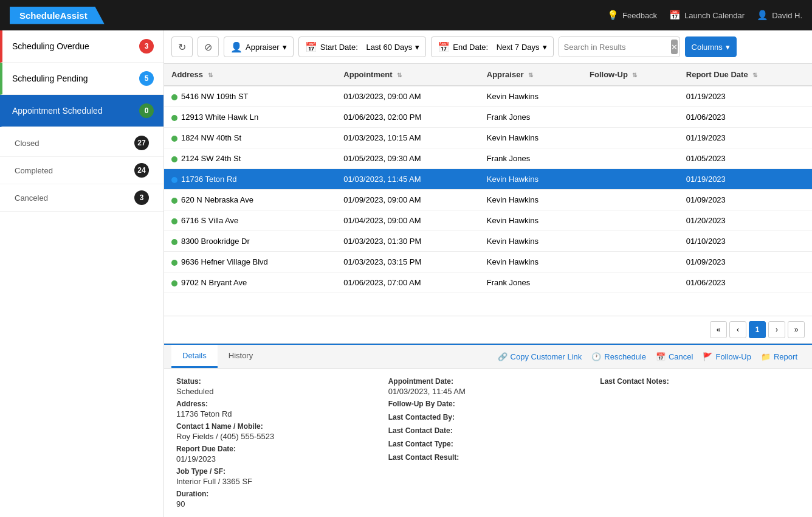  Describe the element at coordinates (182, 47) in the screenshot. I see `refresh-button: ↻` at that location.